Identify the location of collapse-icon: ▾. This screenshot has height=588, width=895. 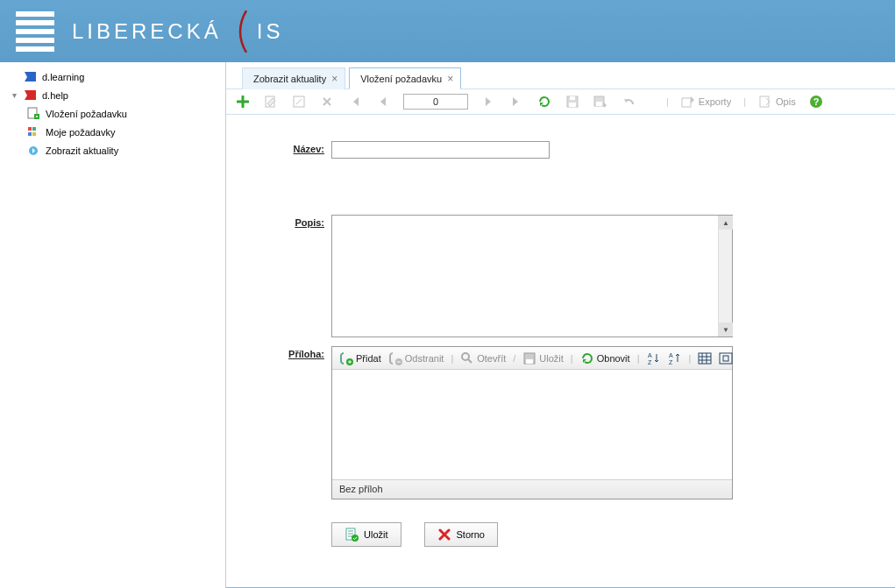
(17, 95).